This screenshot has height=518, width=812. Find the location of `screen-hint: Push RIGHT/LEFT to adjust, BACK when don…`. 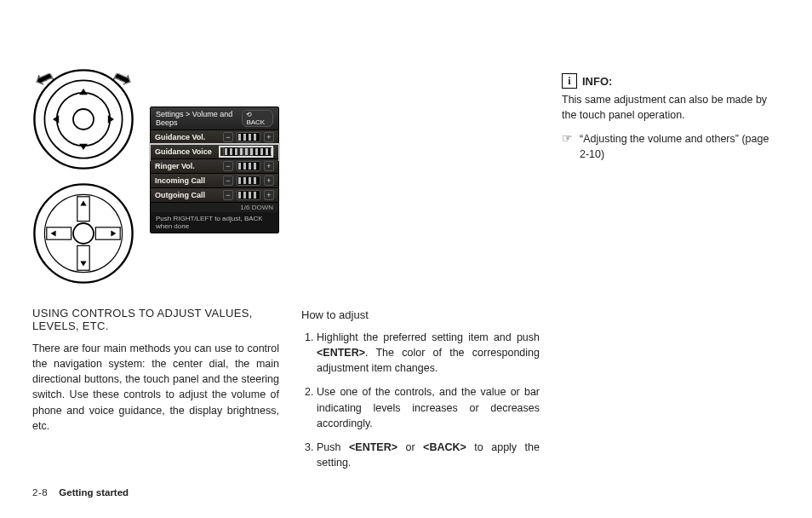

screen-hint: Push RIGHT/LEFT to adjust, BACK when don… is located at coordinates (214, 222).